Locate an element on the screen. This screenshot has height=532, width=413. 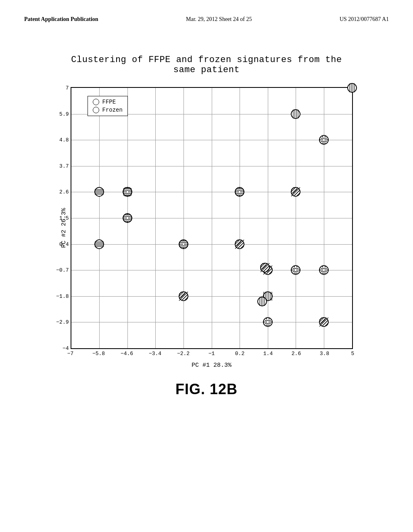
legend-frozen-circle is located at coordinates (96, 110).